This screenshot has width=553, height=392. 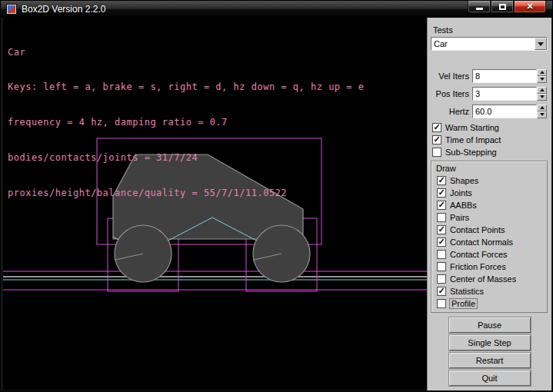 I want to click on minimize-icon, so click(x=480, y=9).